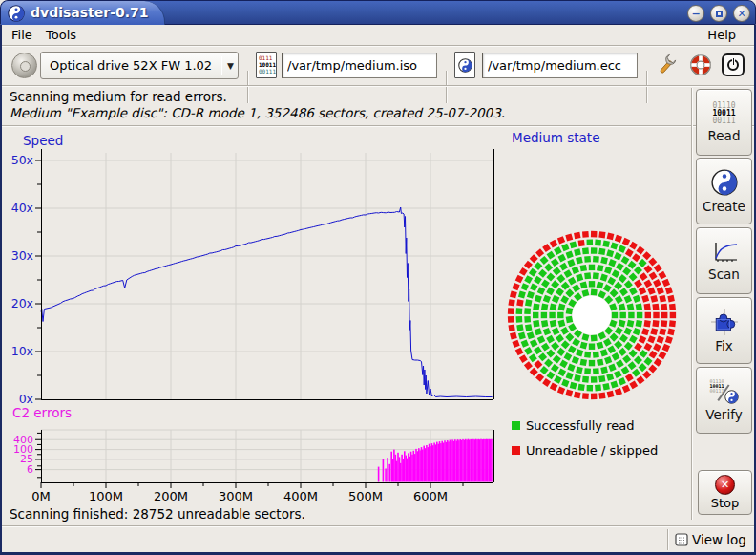 The image size is (756, 555). What do you see at coordinates (16, 13) in the screenshot?
I see `app-yinyang-icon` at bounding box center [16, 13].